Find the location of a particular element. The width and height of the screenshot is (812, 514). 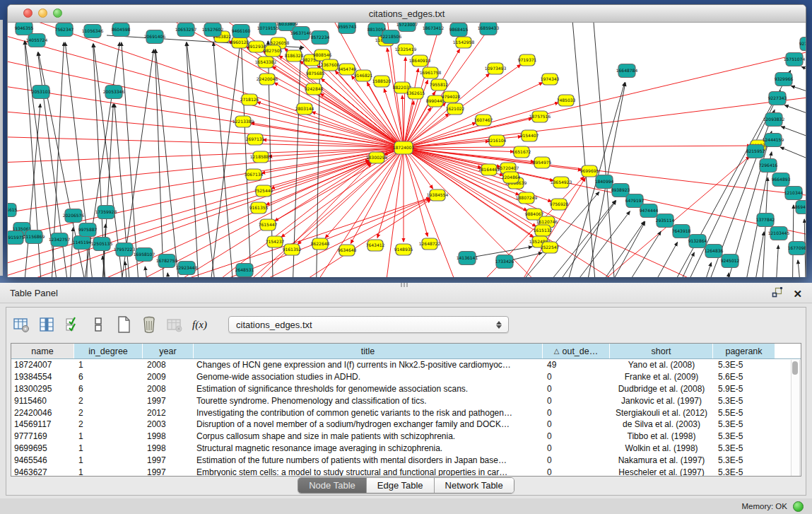

manage-columns-icon is located at coordinates (47, 325).